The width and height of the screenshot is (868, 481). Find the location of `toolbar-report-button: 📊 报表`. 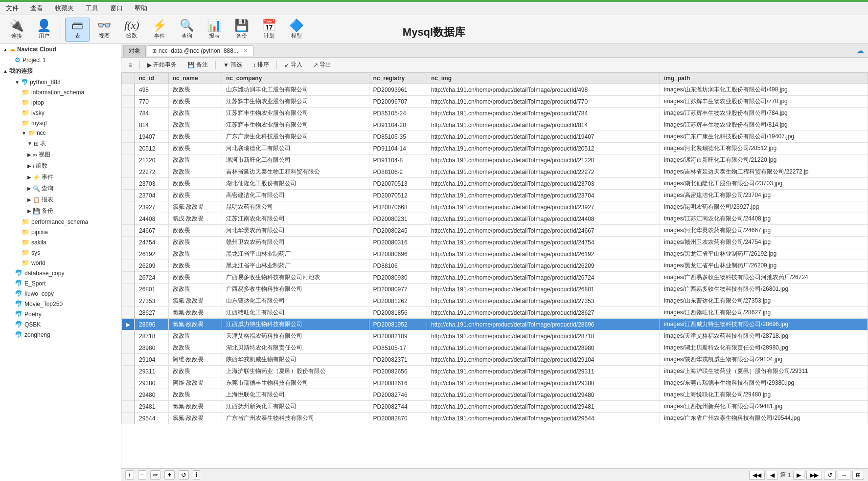

toolbar-report-button: 📊 报表 is located at coordinates (214, 29).